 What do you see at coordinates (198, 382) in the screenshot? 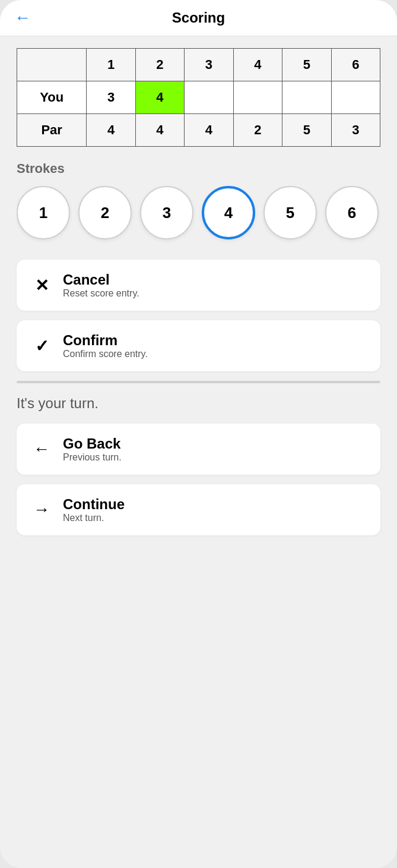
I see `section-divider` at bounding box center [198, 382].